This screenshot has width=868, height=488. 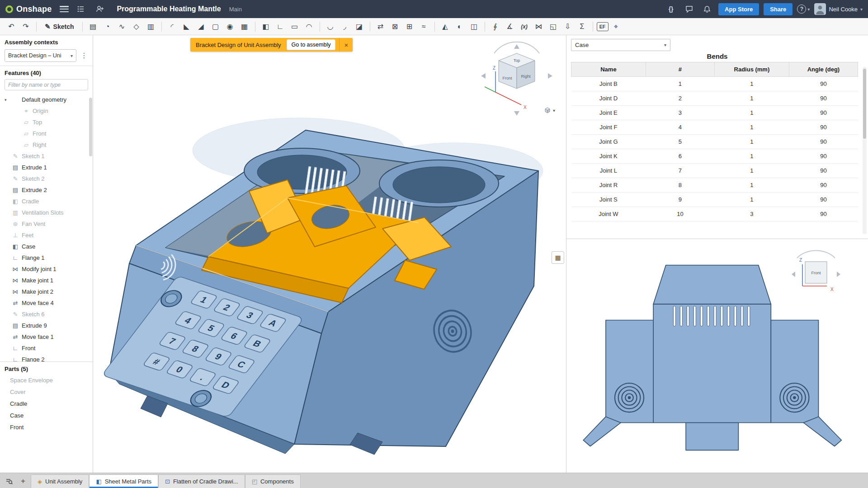 What do you see at coordinates (816, 254) in the screenshot?
I see `rotate-arc` at bounding box center [816, 254].